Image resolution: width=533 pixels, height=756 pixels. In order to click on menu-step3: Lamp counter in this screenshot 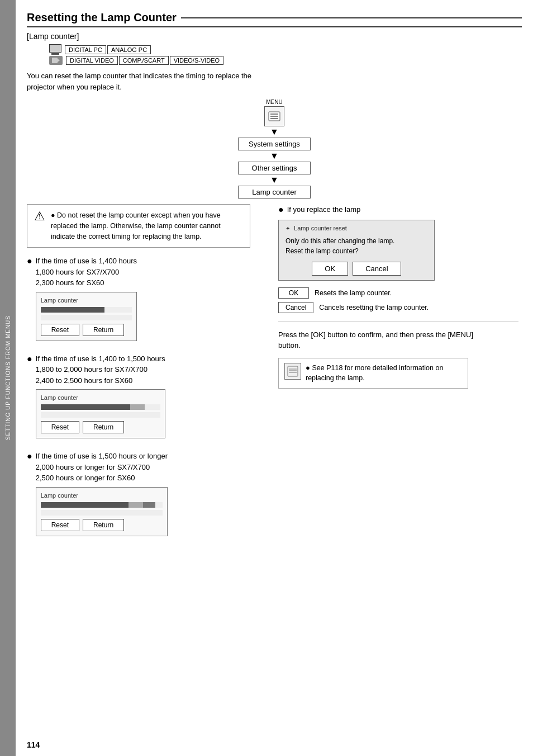, I will do `click(274, 192)`.